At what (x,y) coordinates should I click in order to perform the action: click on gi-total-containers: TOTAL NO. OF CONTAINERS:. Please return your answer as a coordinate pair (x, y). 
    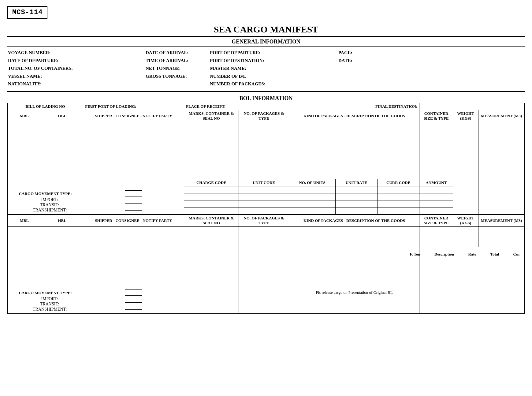
    Looking at the image, I should click on (76, 69).